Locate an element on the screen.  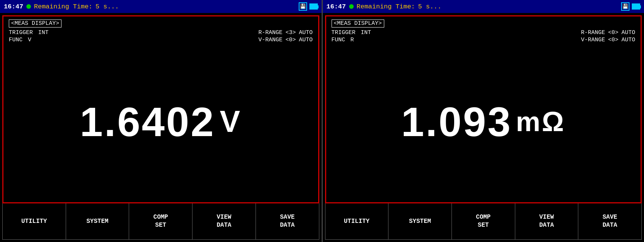
right-measurement-unit: mΩ is located at coordinates (541, 122).